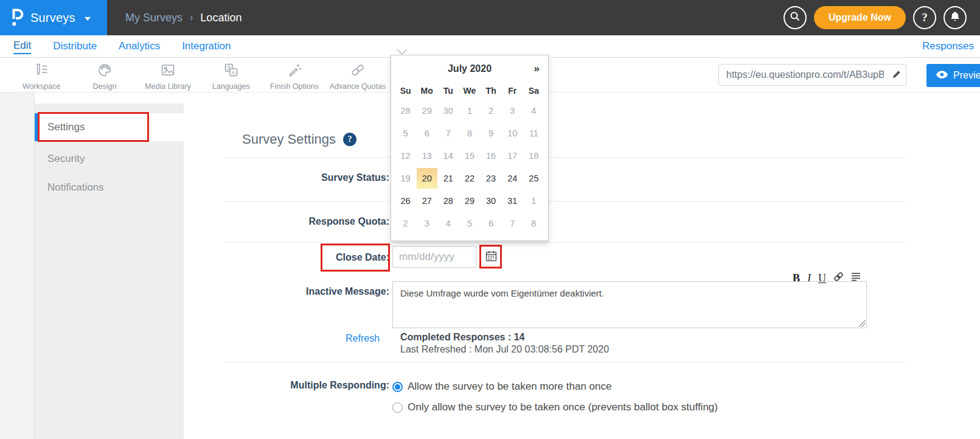 The image size is (980, 439). Describe the element at coordinates (491, 111) in the screenshot. I see `calendar-day-2: 2` at that location.